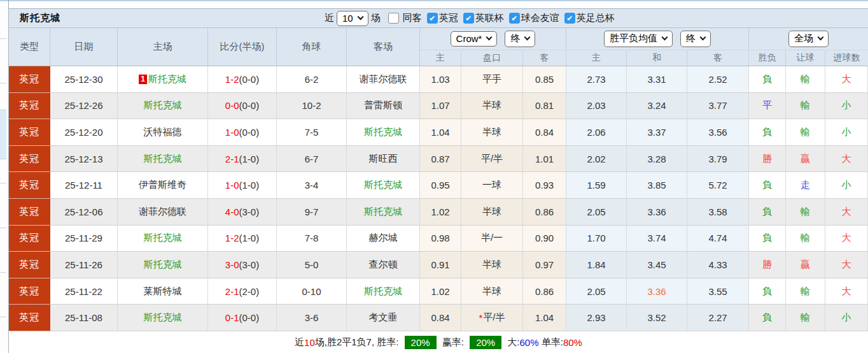 The height and width of the screenshot is (353, 868). Describe the element at coordinates (383, 265) in the screenshot. I see `cell-away-team: 查尔顿` at that location.